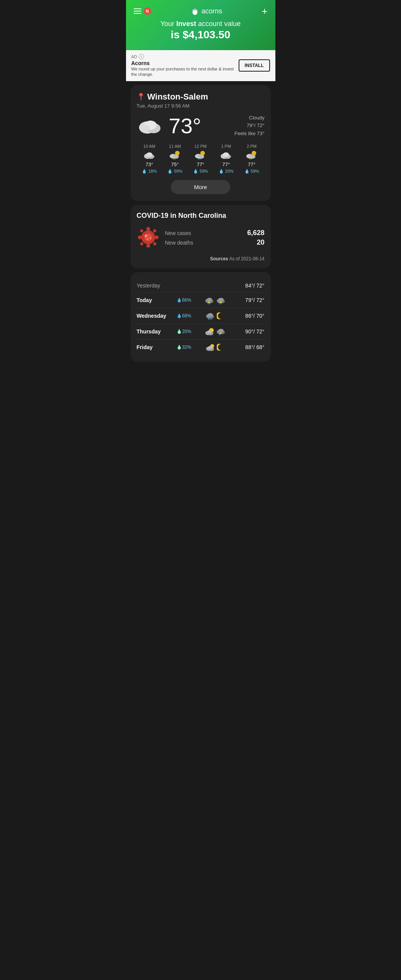  What do you see at coordinates (249, 316) in the screenshot?
I see `daily-temps-wednesday: 86°/ 70°` at bounding box center [249, 316].